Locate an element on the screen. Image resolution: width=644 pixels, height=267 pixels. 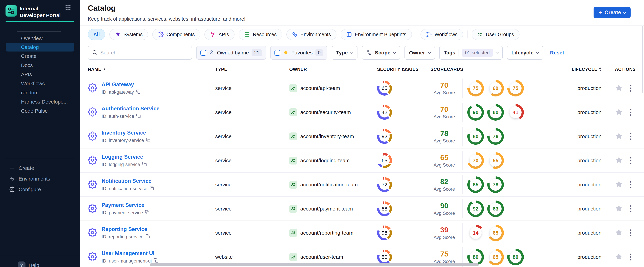
table-row: Notification Service ID: notification-se… is located at coordinates (362, 184).